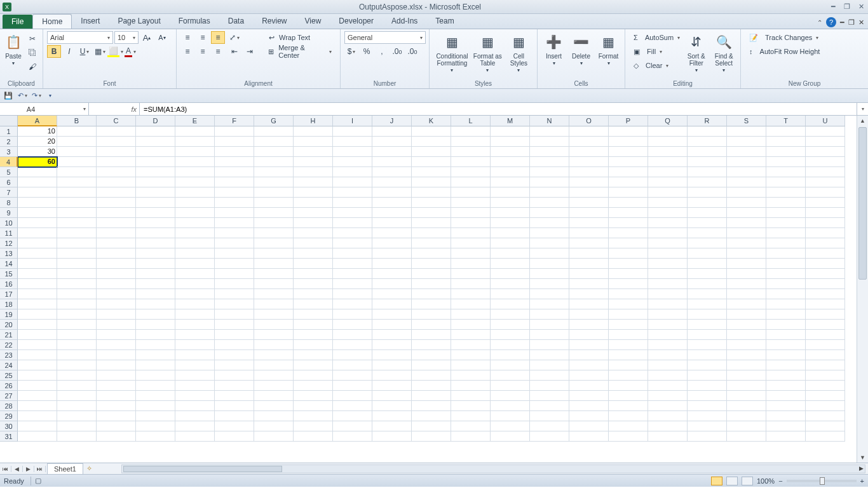  What do you see at coordinates (80, 37) in the screenshot?
I see `font-name-combo: Arial▾` at bounding box center [80, 37].